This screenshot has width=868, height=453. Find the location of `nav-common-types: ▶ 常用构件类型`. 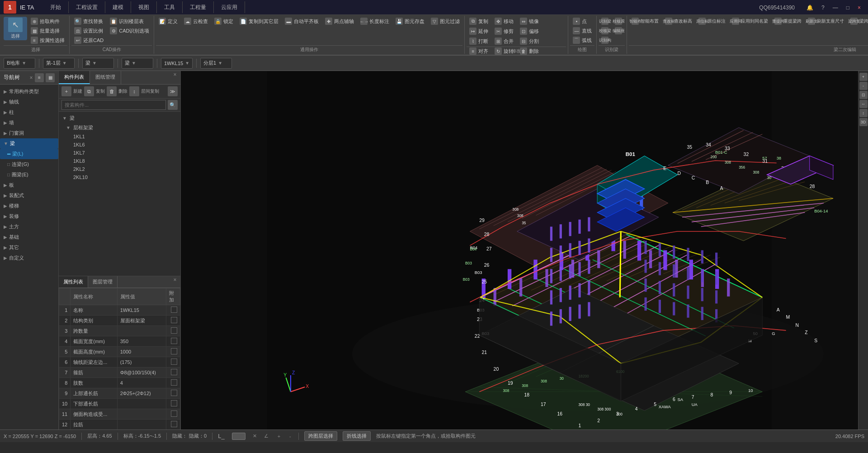

nav-common-types: ▶ 常用构件类型 is located at coordinates (29, 91).